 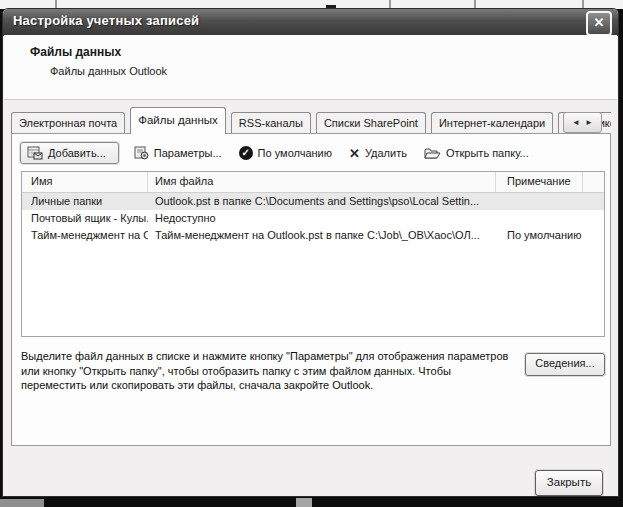 I want to click on close-icon: ✕, so click(x=599, y=24).